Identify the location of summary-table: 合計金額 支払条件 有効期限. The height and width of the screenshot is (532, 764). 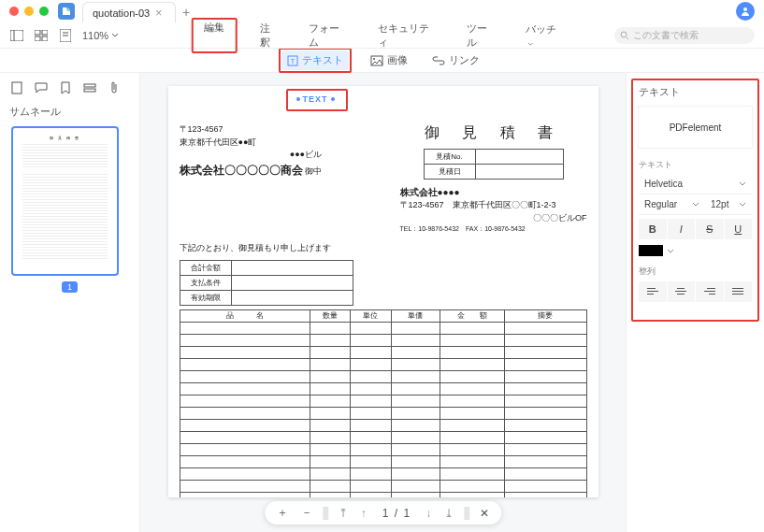
(267, 282).